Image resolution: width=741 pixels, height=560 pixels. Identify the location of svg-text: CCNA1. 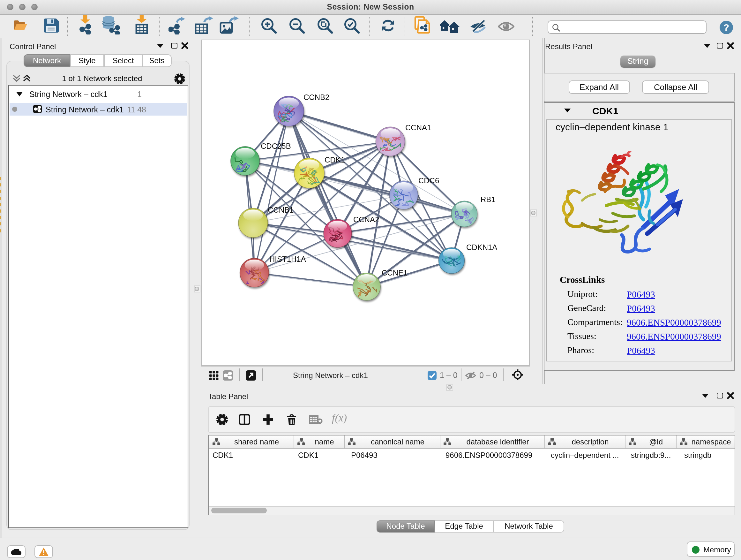
(418, 127).